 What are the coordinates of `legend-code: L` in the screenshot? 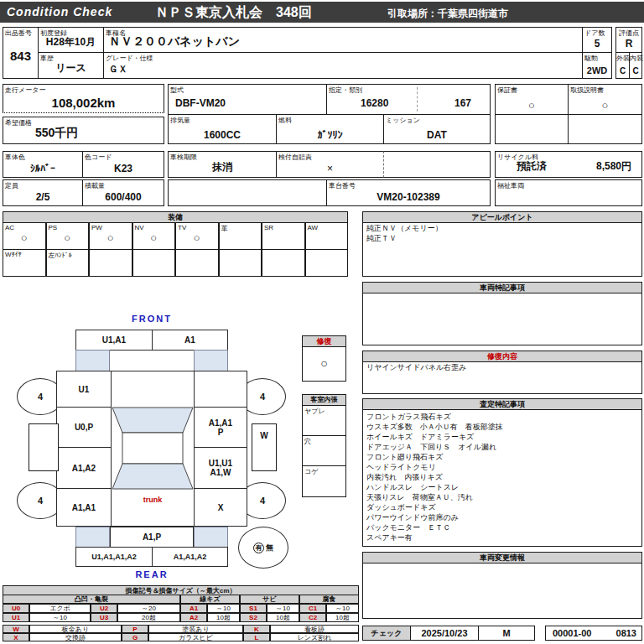 It's located at (257, 637).